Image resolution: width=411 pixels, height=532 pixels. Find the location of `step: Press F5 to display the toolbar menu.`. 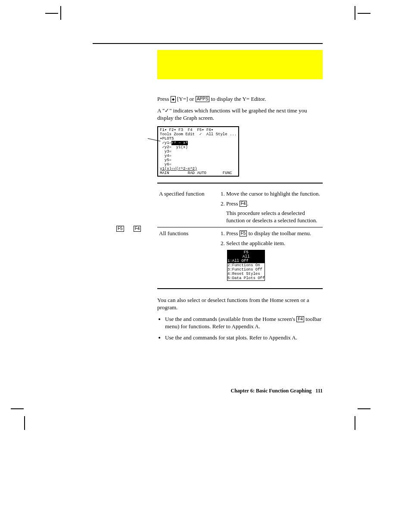

step: Press F5 to display the toolbar menu. is located at coordinates (274, 233).